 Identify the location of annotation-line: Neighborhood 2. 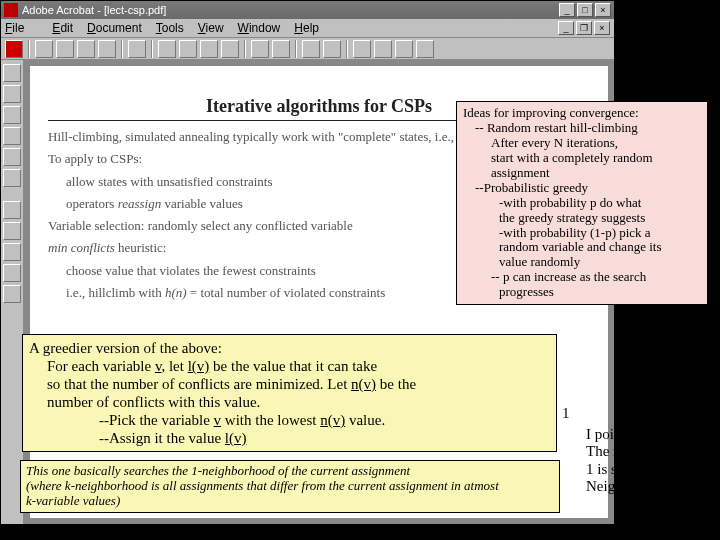
(651, 486).